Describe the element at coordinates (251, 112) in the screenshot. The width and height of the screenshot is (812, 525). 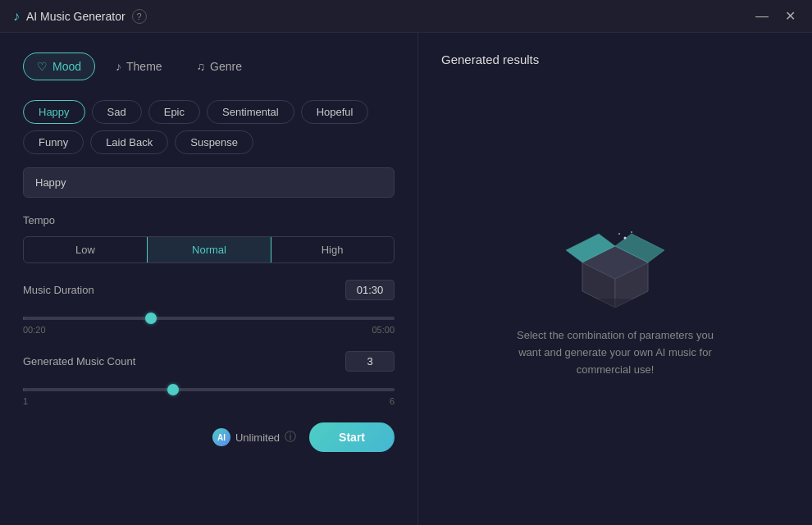
I see `mood-sentimental: Sentimental` at that location.